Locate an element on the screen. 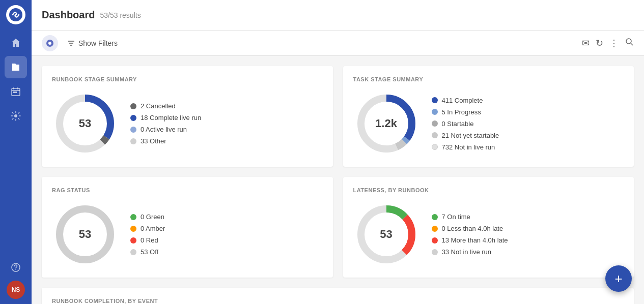 This screenshot has width=644, height=304. lateness-center: 53 is located at coordinates (386, 234).